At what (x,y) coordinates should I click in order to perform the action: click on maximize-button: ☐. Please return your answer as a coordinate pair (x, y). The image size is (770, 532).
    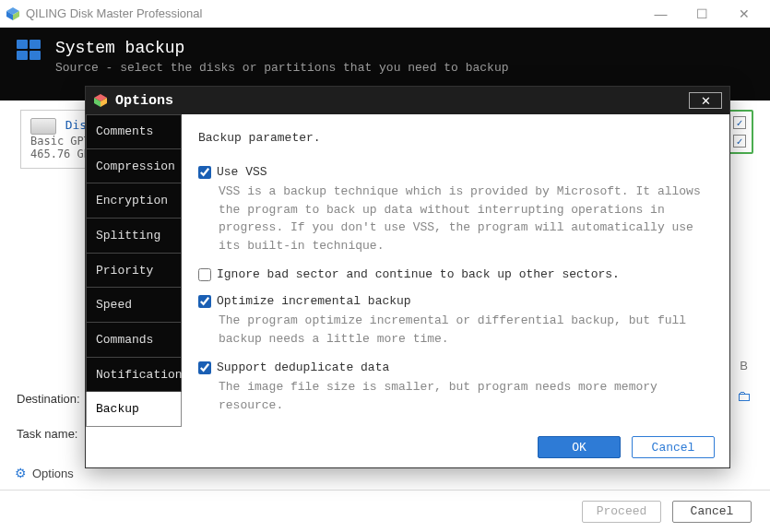
    Looking at the image, I should click on (703, 14).